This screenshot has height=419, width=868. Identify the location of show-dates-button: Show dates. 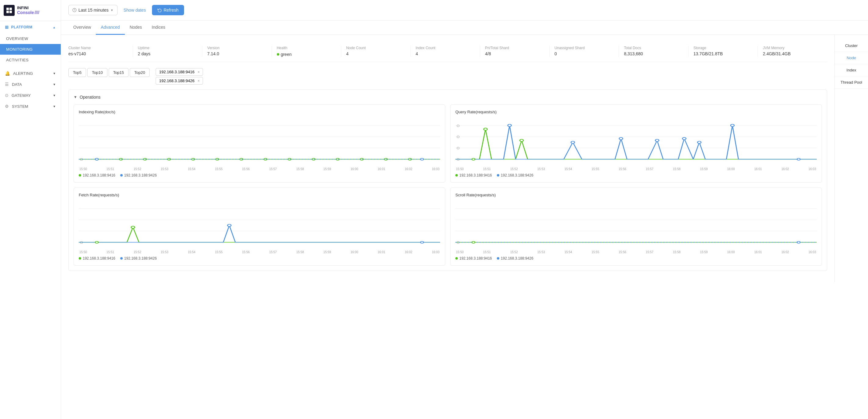
(135, 10).